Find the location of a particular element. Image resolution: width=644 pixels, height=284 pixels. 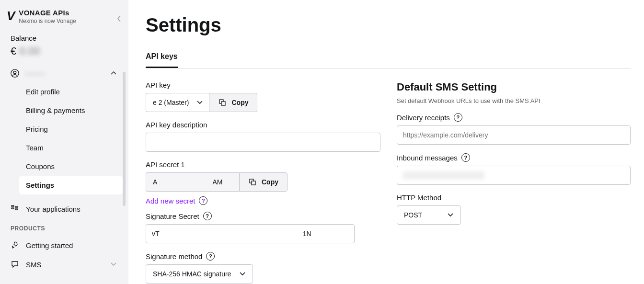

account-subnav: Edit profile Billing & payments Pricing … is located at coordinates (64, 141).